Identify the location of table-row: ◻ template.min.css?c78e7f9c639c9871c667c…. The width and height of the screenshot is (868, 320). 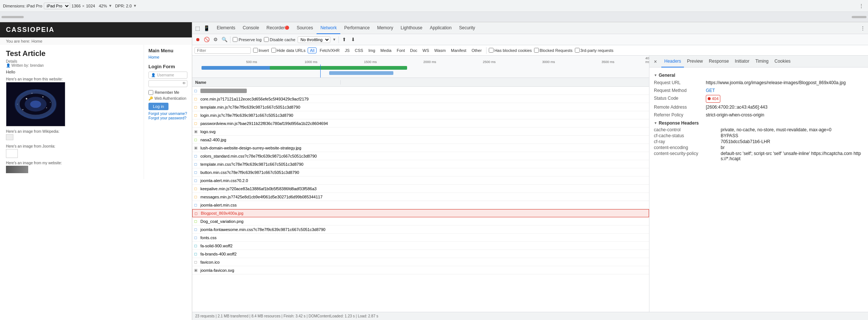
(421, 164).